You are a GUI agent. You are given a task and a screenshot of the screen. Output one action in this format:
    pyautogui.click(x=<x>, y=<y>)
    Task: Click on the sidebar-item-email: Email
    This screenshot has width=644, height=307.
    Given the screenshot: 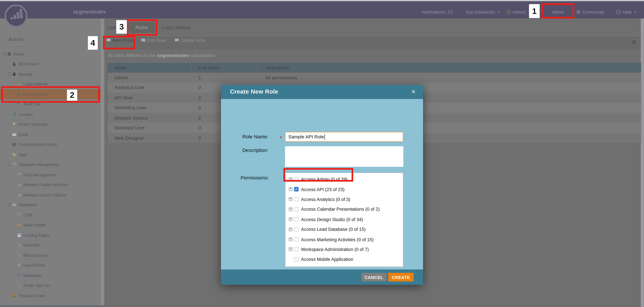 What is the action you would take?
    pyautogui.click(x=50, y=134)
    